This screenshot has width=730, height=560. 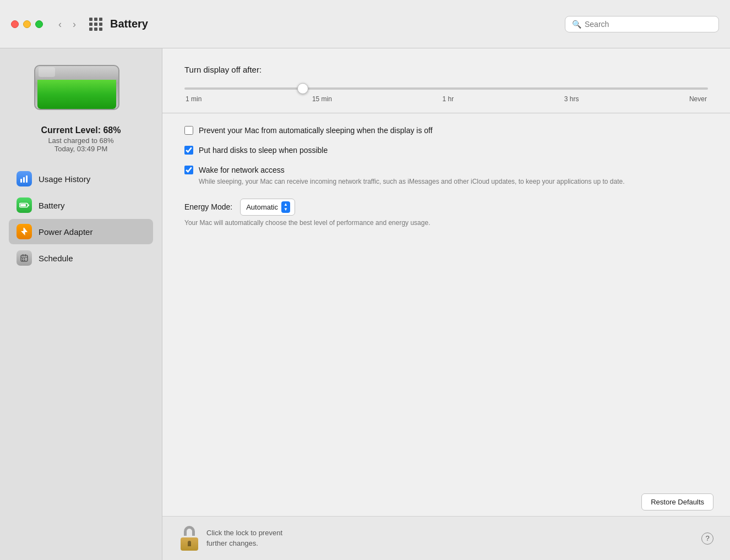 What do you see at coordinates (67, 24) in the screenshot?
I see `nav-arrows: ‹ ›` at bounding box center [67, 24].